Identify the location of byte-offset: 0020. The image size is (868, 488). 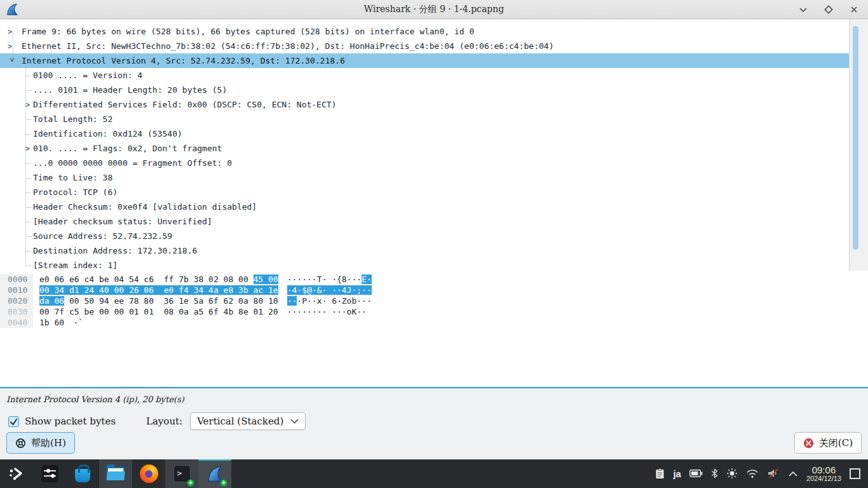
(17, 301).